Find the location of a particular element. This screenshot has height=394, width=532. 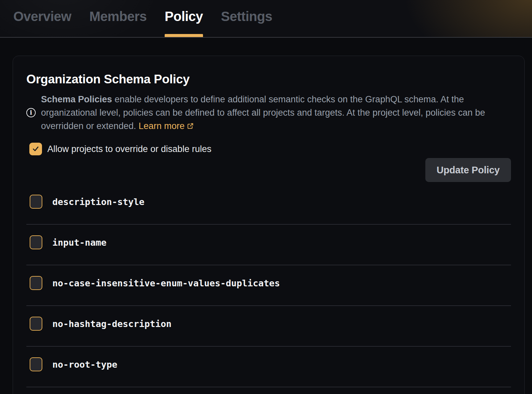

rule-row: no-root-type is located at coordinates (269, 367).